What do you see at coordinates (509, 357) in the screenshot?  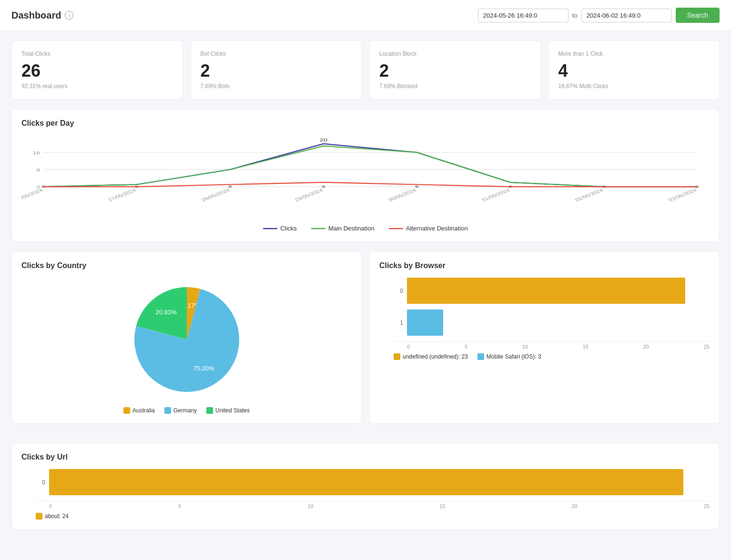 I see `bar-legend-item-1: Mobile Safari (iOS): 3` at bounding box center [509, 357].